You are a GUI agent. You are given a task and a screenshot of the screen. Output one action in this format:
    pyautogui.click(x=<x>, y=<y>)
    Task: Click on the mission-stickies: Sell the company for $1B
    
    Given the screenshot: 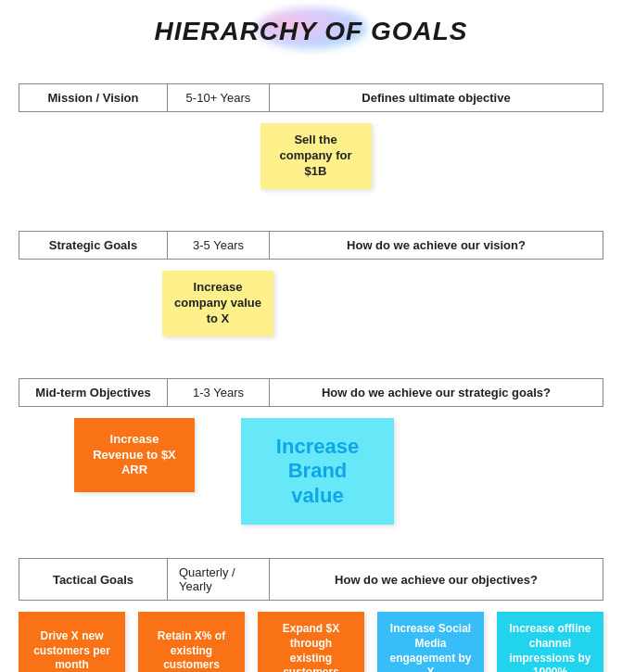 What is the action you would take?
    pyautogui.click(x=311, y=160)
    